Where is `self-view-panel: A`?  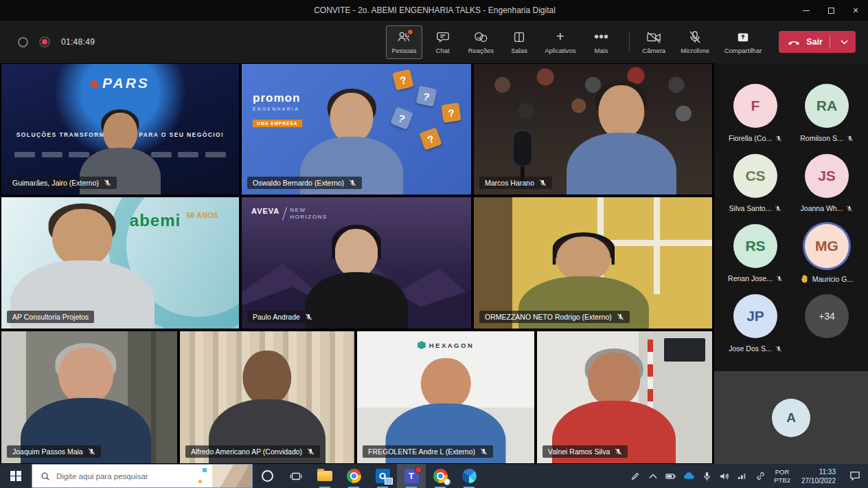 self-view-panel: A is located at coordinates (791, 418).